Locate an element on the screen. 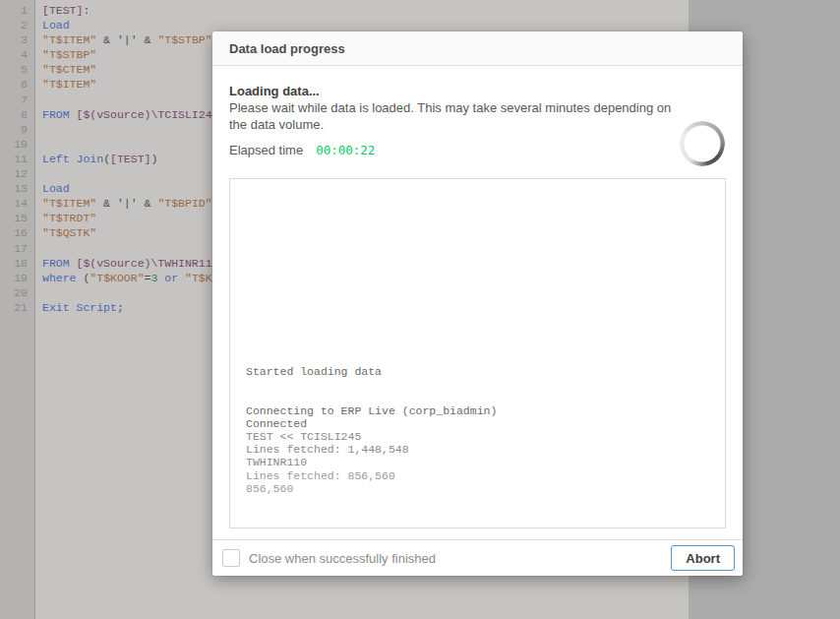  code-text: [TEST]: is located at coordinates (66, 10).